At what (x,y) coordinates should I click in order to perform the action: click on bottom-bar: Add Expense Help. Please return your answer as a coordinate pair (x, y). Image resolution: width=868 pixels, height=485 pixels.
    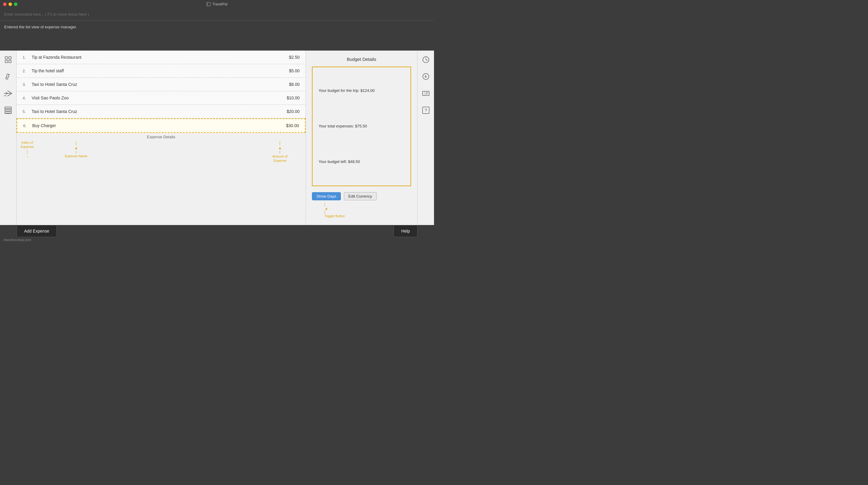
    Looking at the image, I should click on (217, 231).